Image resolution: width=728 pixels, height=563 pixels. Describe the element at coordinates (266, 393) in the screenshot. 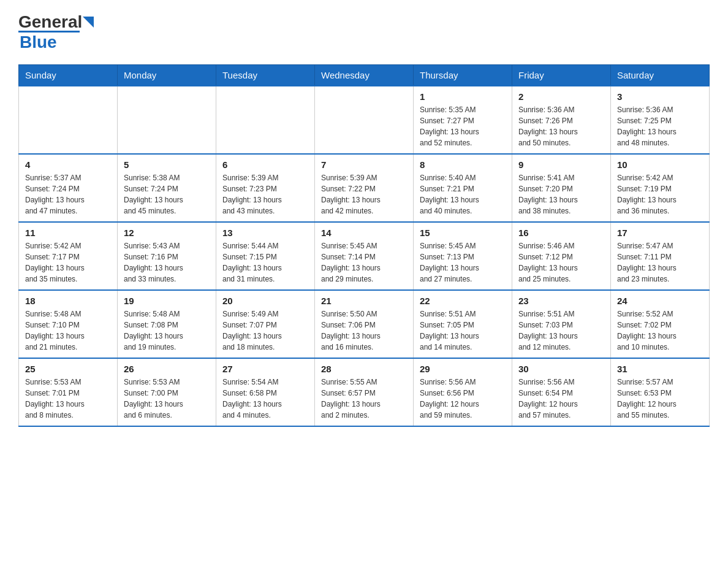

I see `calendar-cell: 27Sunrise: 5:54 AM Sunset: 6:58 PM Dayli…` at that location.